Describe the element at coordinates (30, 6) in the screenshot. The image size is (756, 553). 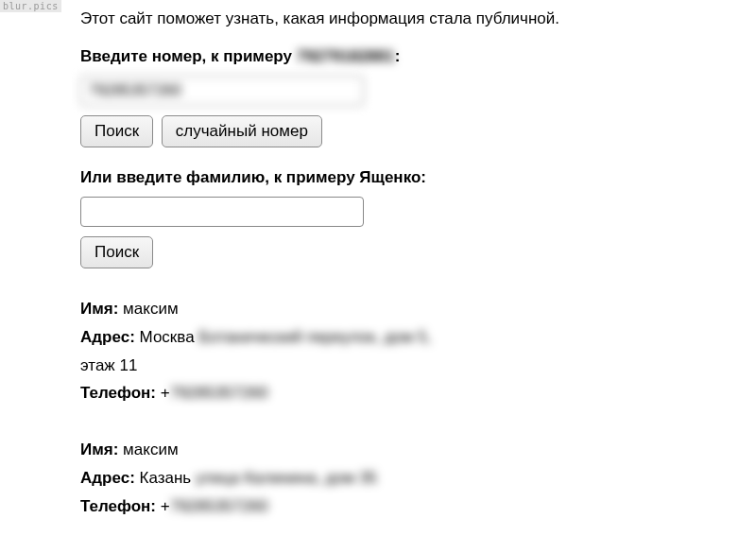
I see `watermark: blur.pics` at that location.